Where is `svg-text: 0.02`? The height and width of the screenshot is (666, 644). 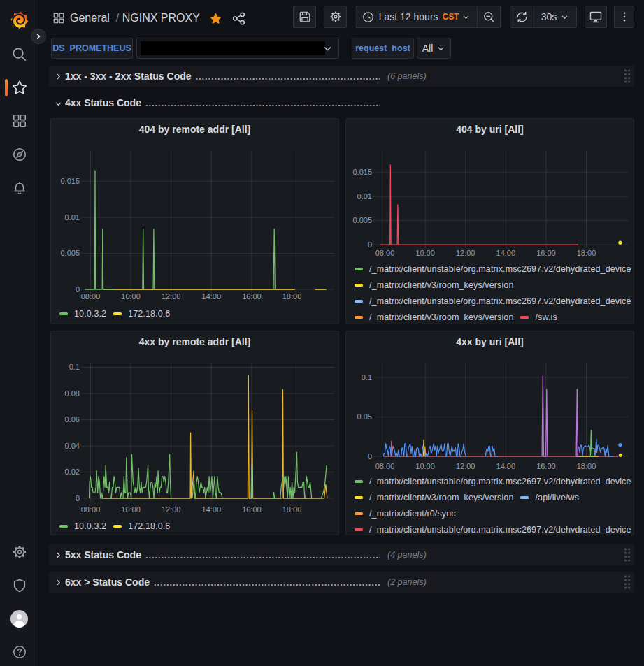 svg-text: 0.02 is located at coordinates (73, 472).